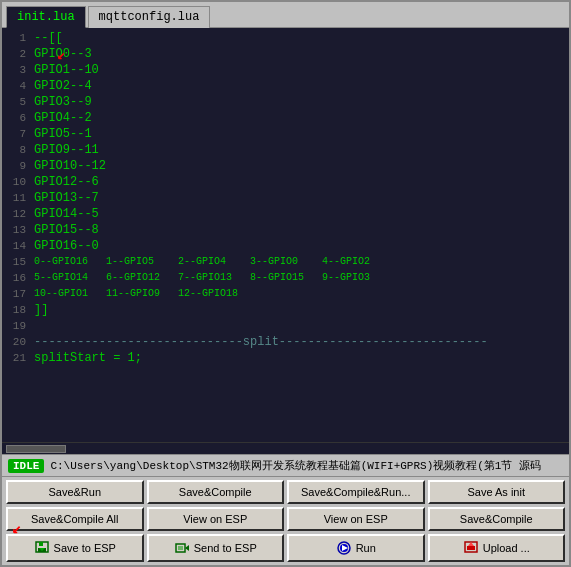  Describe the element at coordinates (356, 492) in the screenshot. I see `save-compile-run-button: Save&Compile&Run...` at that location.